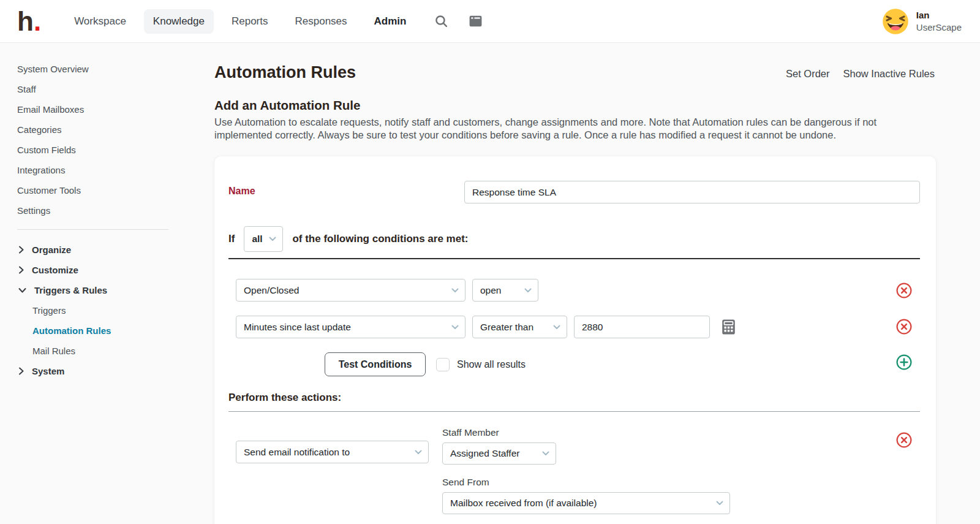 The image size is (980, 524). Describe the element at coordinates (179, 21) in the screenshot. I see `nav-knowledge: Knowledge` at that location.